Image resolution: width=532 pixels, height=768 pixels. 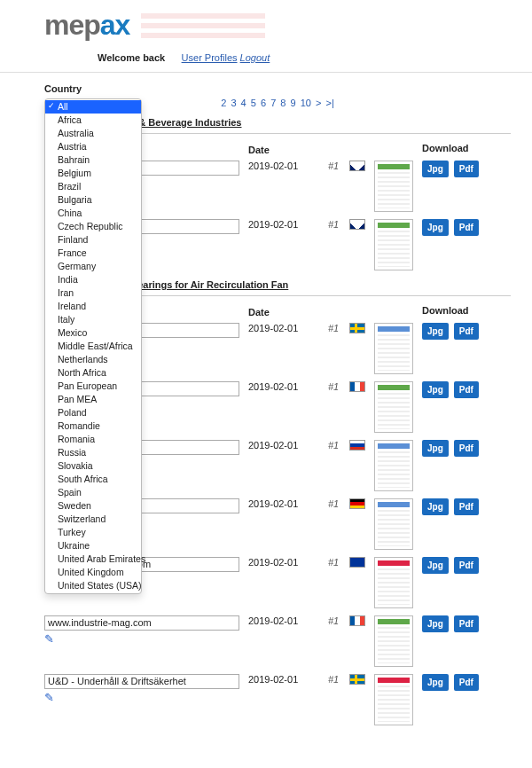 What do you see at coordinates (93, 479) in the screenshot?
I see `country-option: South Africa` at bounding box center [93, 479].